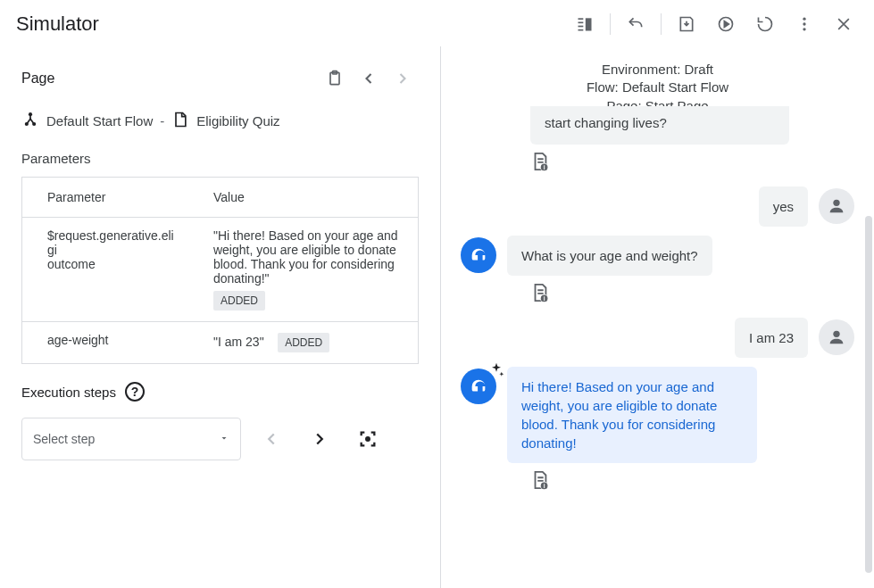 This screenshot has width=874, height=588. What do you see at coordinates (771, 337) in the screenshot?
I see `user-message: I am 23` at bounding box center [771, 337].